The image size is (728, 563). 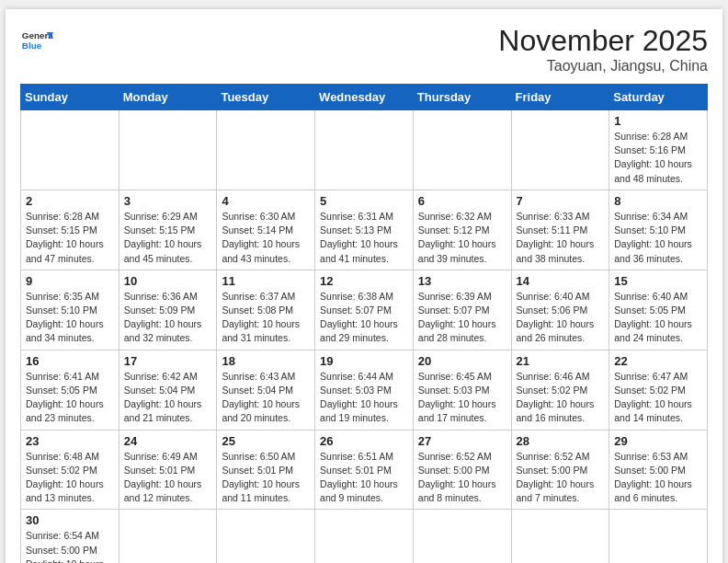 What do you see at coordinates (266, 201) in the screenshot?
I see `day-number: 4` at bounding box center [266, 201].